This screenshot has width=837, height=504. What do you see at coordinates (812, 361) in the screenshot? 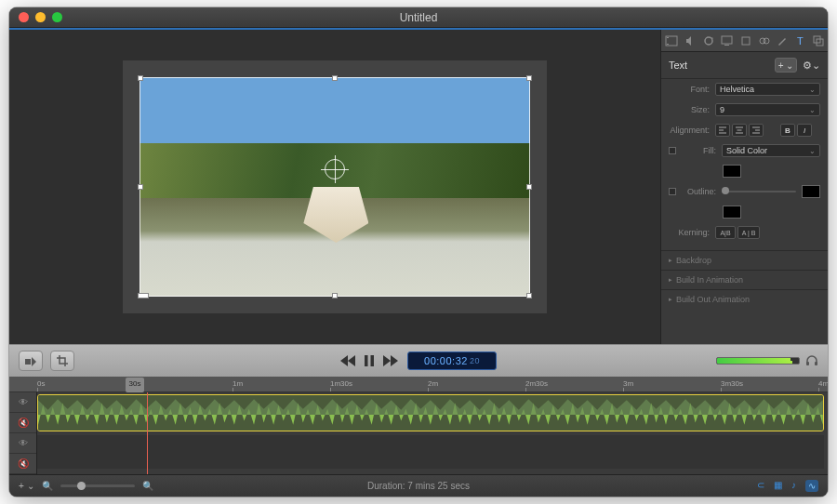
I see `headphones-icon` at bounding box center [812, 361].